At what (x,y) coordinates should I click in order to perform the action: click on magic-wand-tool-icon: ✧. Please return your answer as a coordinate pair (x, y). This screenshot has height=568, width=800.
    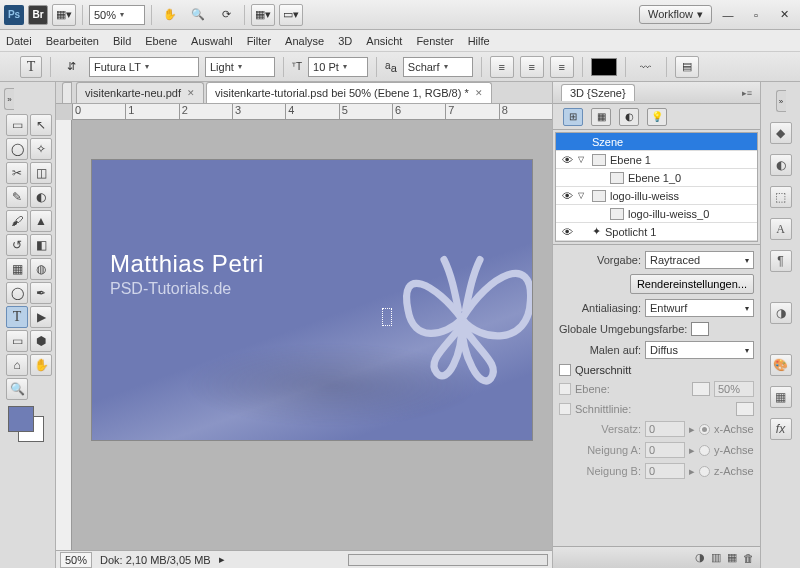
    Looking at the image, I should click on (41, 149).